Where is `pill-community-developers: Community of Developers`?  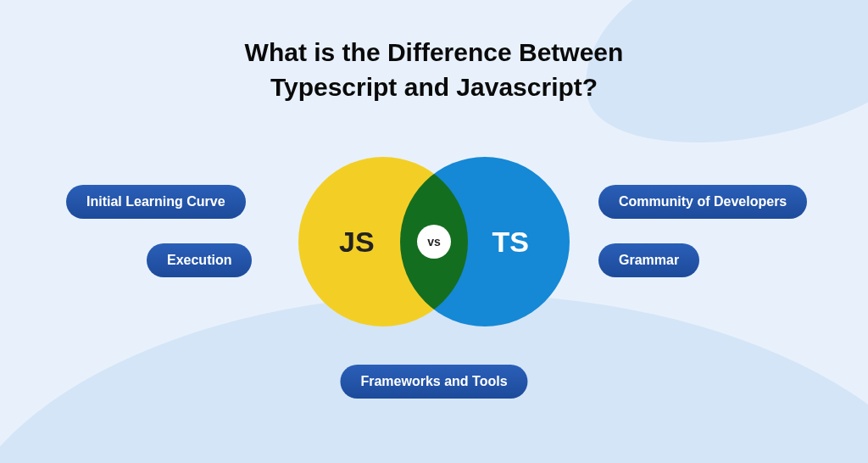
pill-community-developers: Community of Developers is located at coordinates (703, 202).